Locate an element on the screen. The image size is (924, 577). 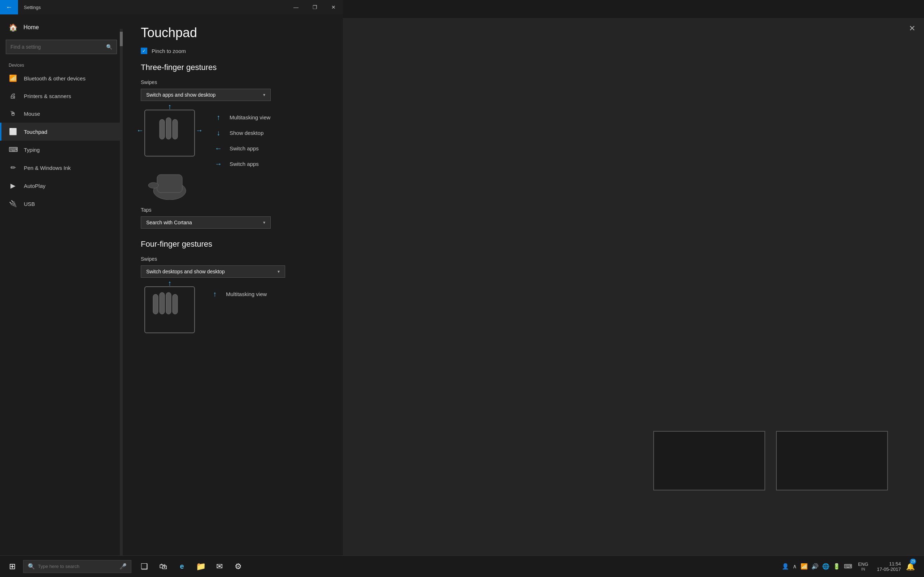
systray-volume-icon: 🔊 is located at coordinates (815, 566).